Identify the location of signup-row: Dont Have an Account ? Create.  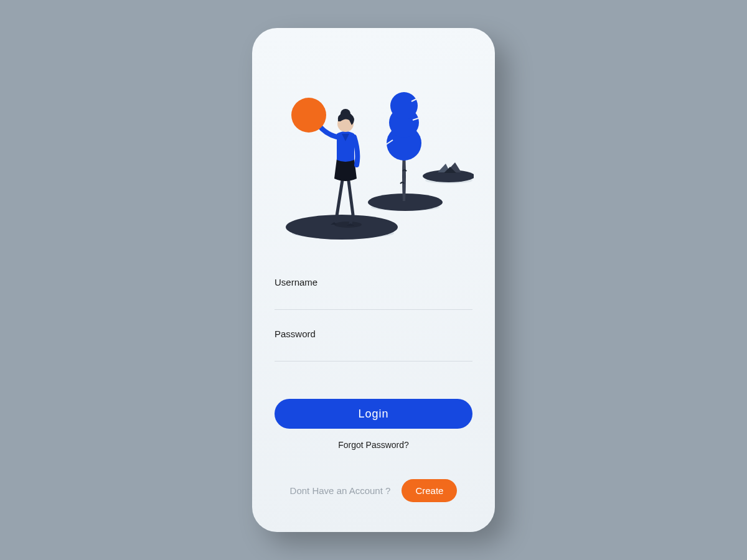
(374, 493).